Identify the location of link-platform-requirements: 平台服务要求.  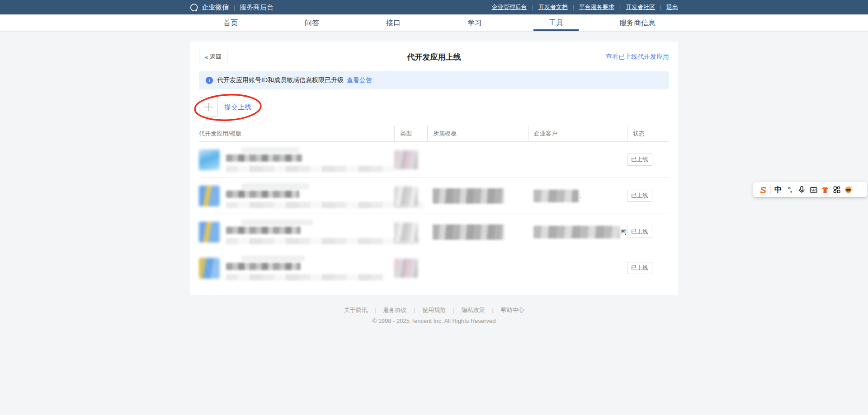
(597, 7).